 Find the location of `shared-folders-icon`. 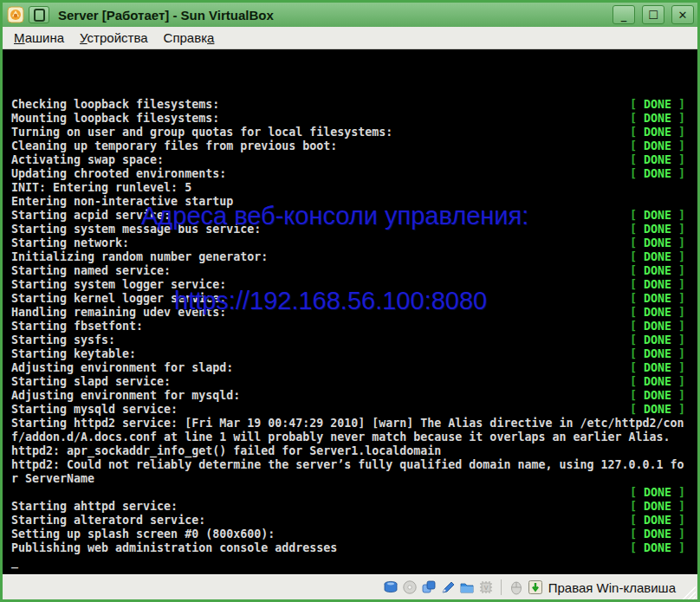

shared-folders-icon is located at coordinates (467, 587).